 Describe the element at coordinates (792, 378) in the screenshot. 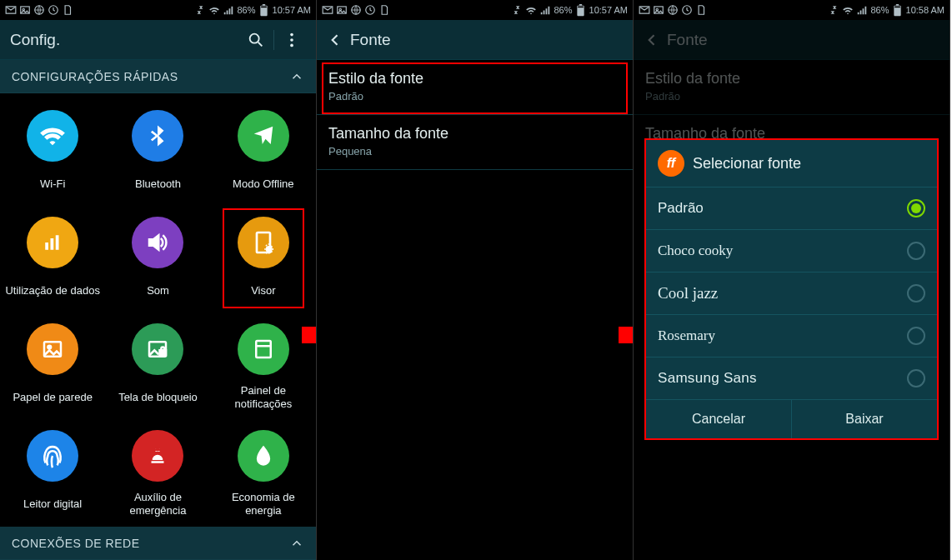

I see `font-option-samsung: Samsung Sans` at that location.